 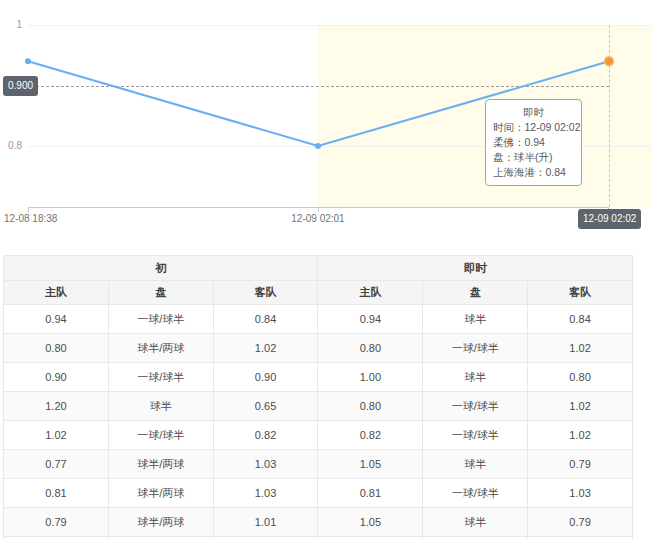 What do you see at coordinates (56, 406) in the screenshot?
I see `odds-cell: 1.20` at bounding box center [56, 406].